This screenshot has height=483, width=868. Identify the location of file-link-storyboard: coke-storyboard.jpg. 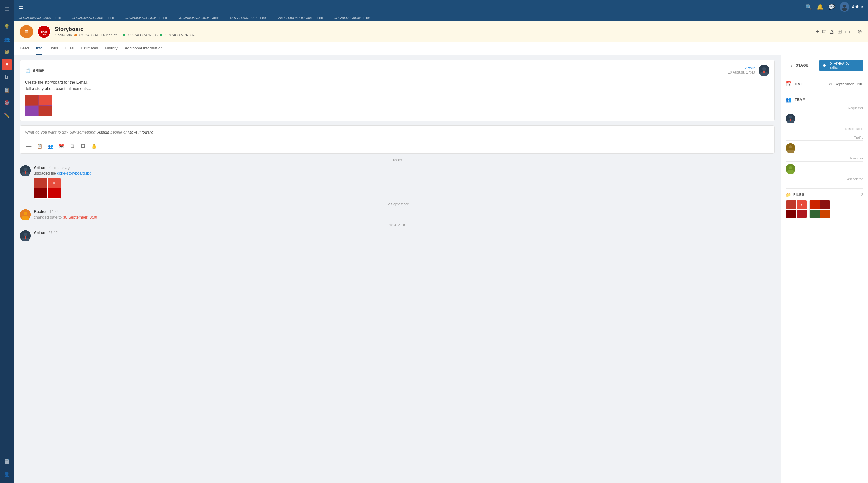
(74, 173).